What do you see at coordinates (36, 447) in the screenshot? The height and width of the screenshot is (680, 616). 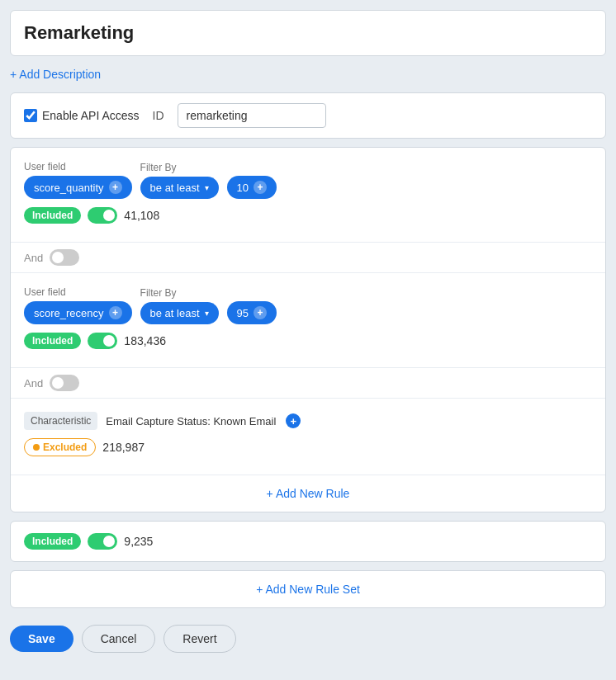 I see `excluded-dot-icon` at bounding box center [36, 447].